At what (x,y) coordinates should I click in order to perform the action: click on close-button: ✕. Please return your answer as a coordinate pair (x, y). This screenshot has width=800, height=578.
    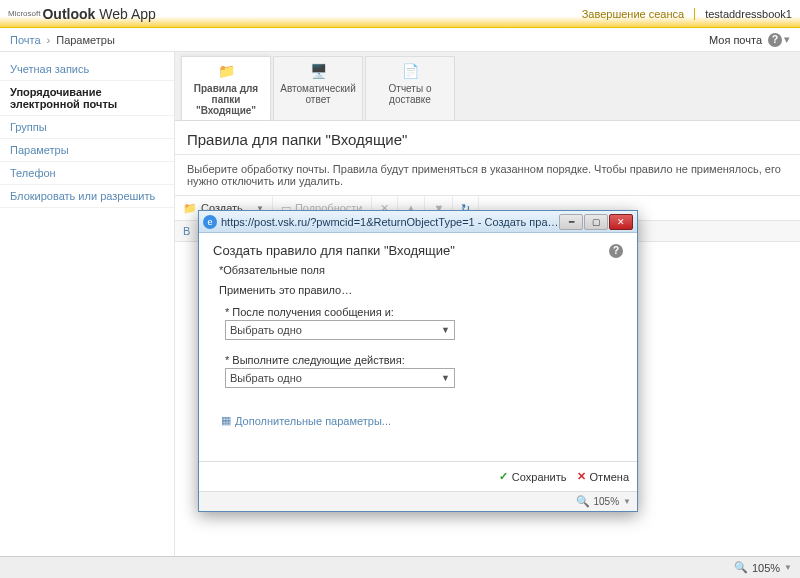
    Looking at the image, I should click on (621, 222).